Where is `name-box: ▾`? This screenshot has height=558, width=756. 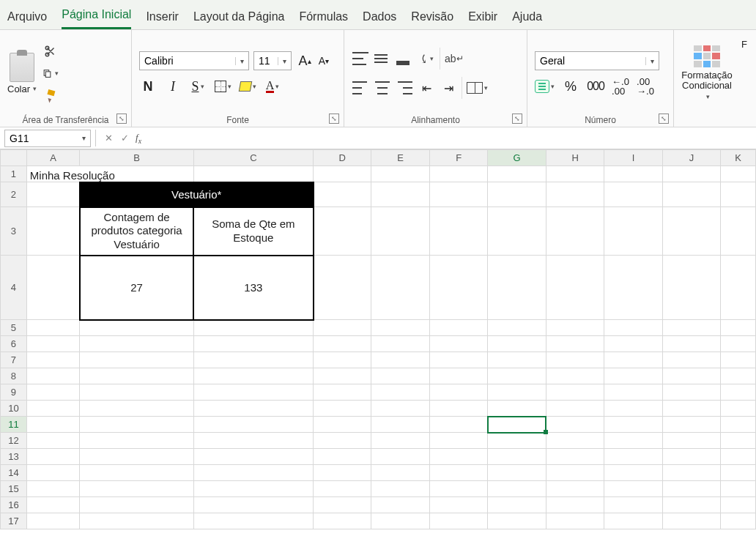 name-box: ▾ is located at coordinates (48, 138).